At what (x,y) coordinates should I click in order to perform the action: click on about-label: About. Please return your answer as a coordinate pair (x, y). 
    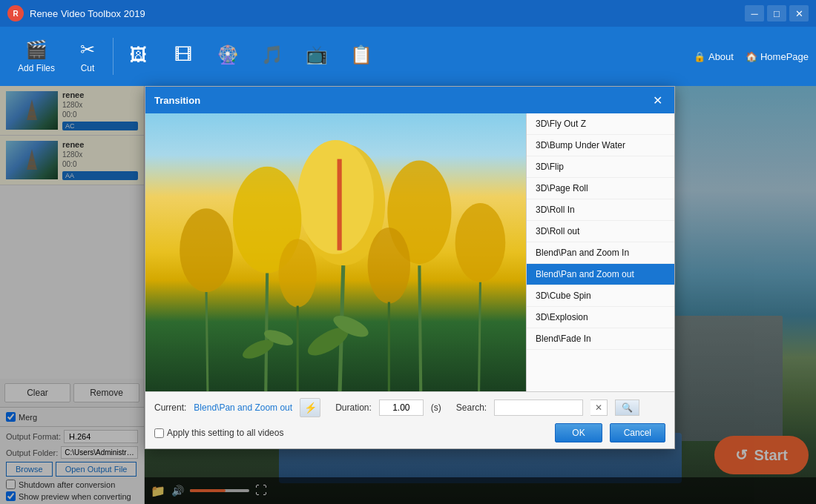
    Looking at the image, I should click on (721, 56).